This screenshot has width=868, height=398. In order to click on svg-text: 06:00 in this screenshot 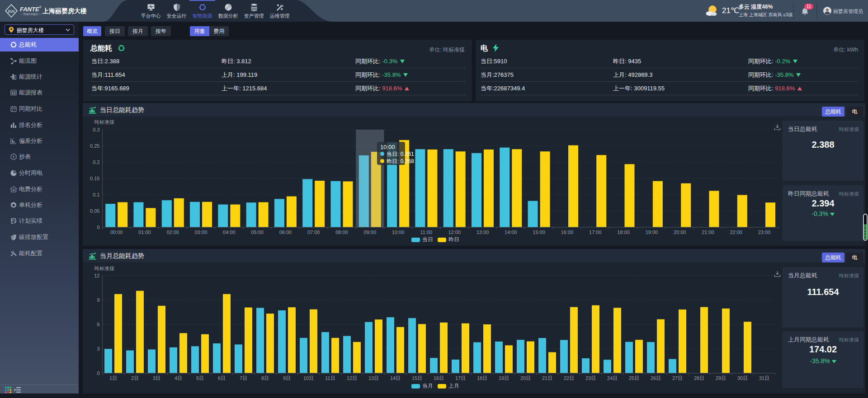, I will do `click(286, 232)`.